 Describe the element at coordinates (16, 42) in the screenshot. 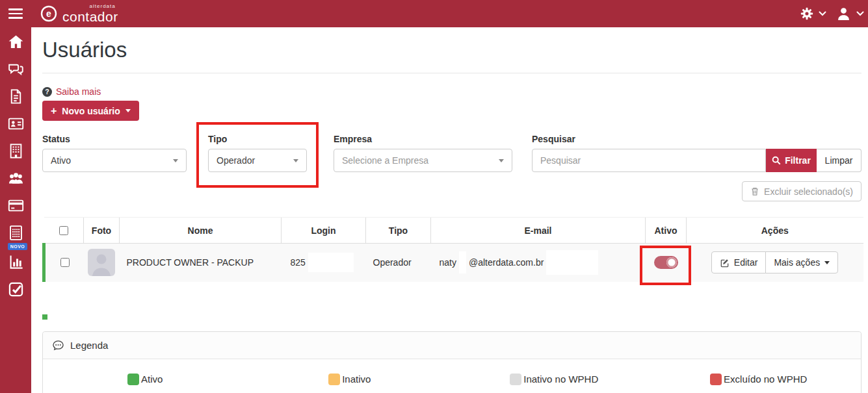

I see `home-icon` at that location.